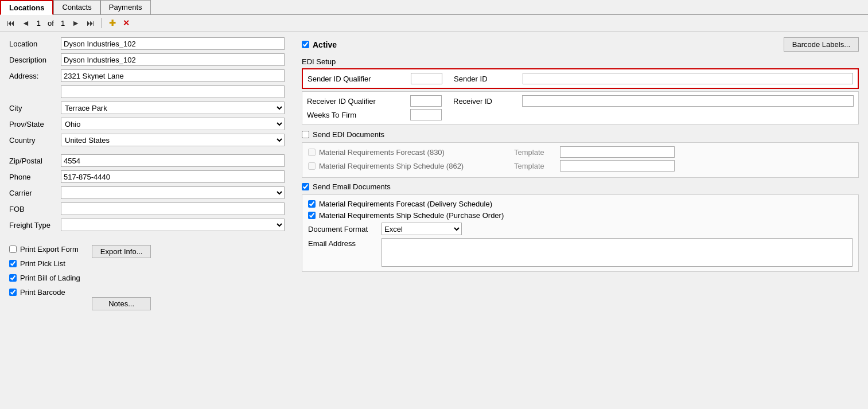 The image size is (868, 409). What do you see at coordinates (581, 166) in the screenshot?
I see `mrss-row: Material Requirements Ship Schedule (862…` at bounding box center [581, 166].